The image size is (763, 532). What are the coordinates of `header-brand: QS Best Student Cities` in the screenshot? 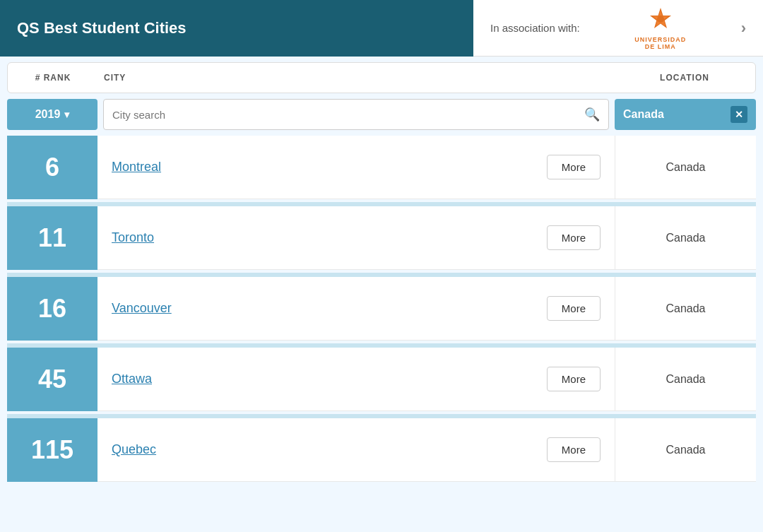 It's located at (237, 28).